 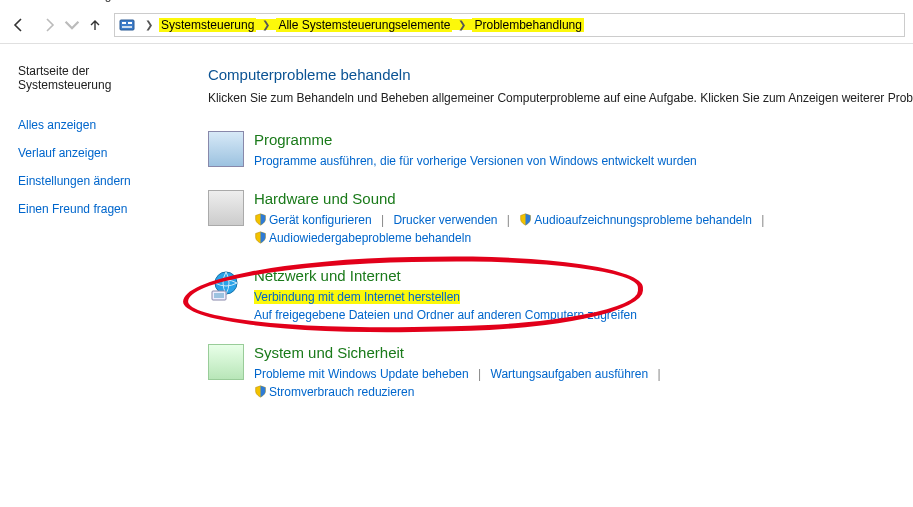 What do you see at coordinates (370, 238) in the screenshot?
I see `link-audio-playback: Audiowiedergabeprobleme behandeln` at bounding box center [370, 238].